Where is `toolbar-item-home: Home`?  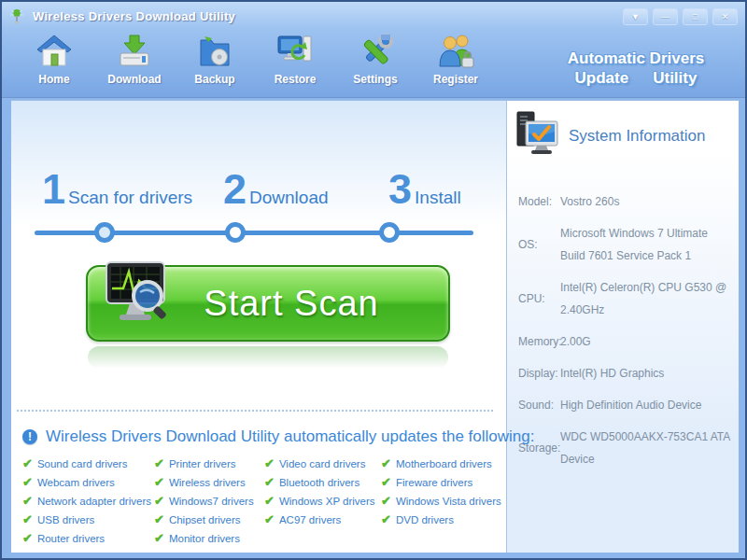 toolbar-item-home: Home is located at coordinates (54, 60).